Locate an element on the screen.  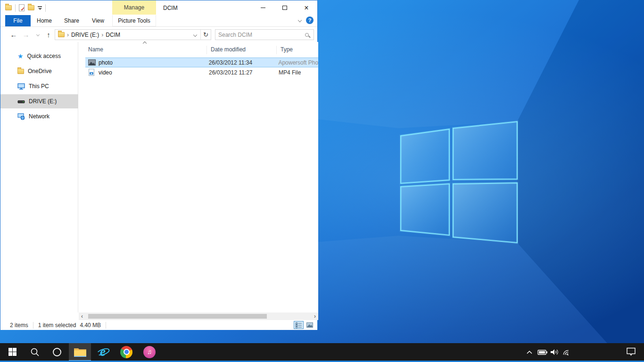
tab-picture-tools: Picture Tools is located at coordinates (134, 21).